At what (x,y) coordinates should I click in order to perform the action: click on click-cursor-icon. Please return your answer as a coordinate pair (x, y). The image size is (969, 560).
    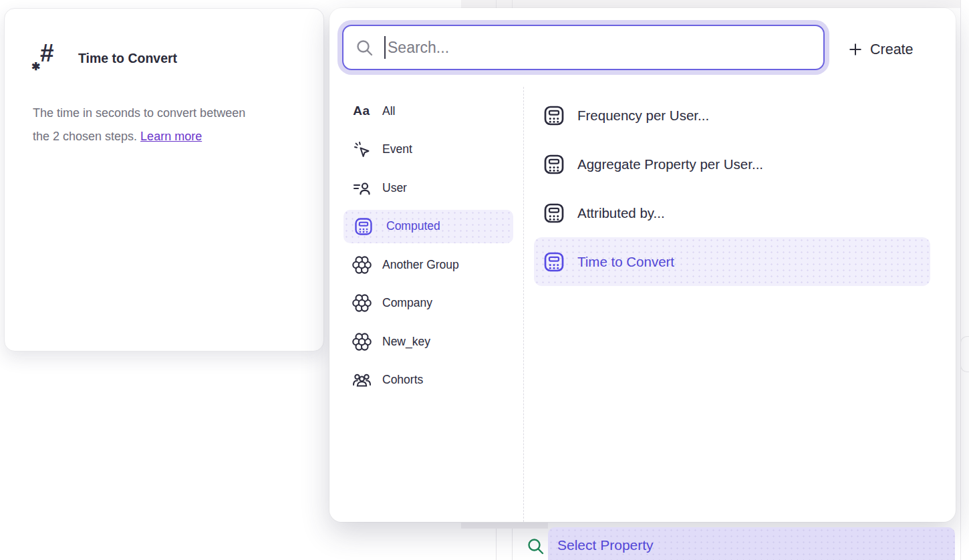
    Looking at the image, I should click on (362, 150).